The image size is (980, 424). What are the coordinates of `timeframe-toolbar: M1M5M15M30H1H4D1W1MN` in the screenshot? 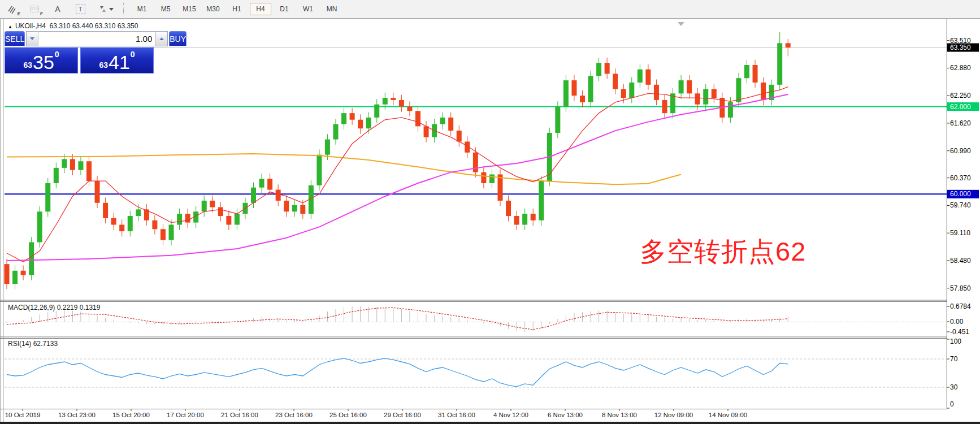 It's located at (237, 9).